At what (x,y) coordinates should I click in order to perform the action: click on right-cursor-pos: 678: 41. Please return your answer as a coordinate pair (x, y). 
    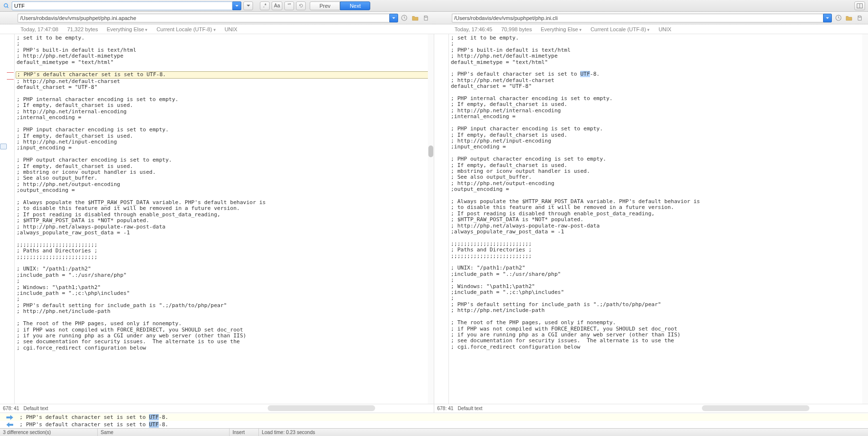
    Looking at the image, I should click on (446, 408).